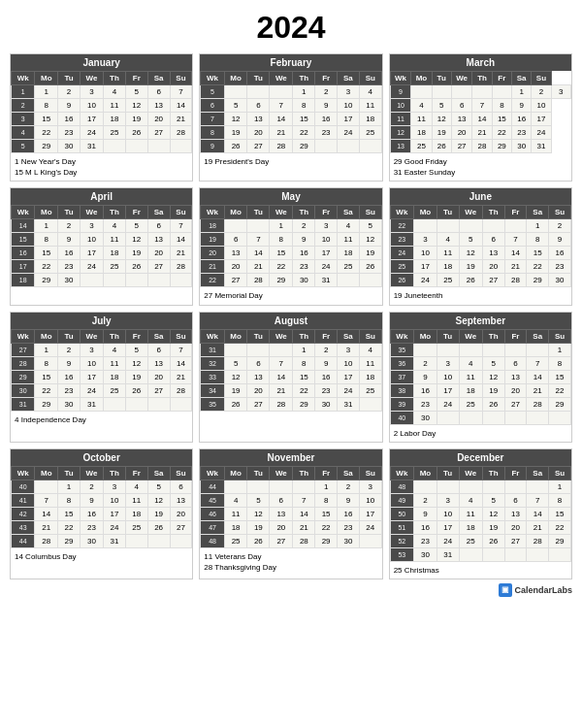 This screenshot has width=582, height=728. I want to click on day-cell: 32, so click(212, 363).